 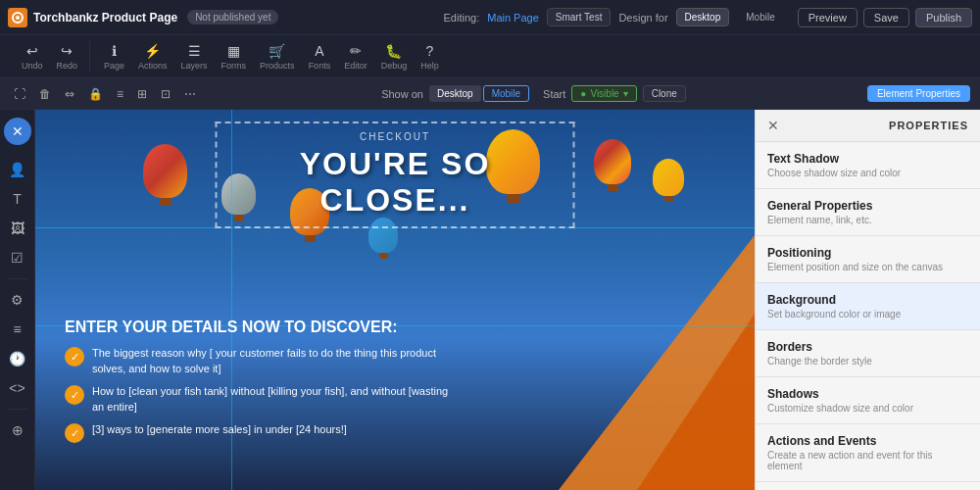 I want to click on undo-button: ↩ Undo, so click(x=32, y=57).